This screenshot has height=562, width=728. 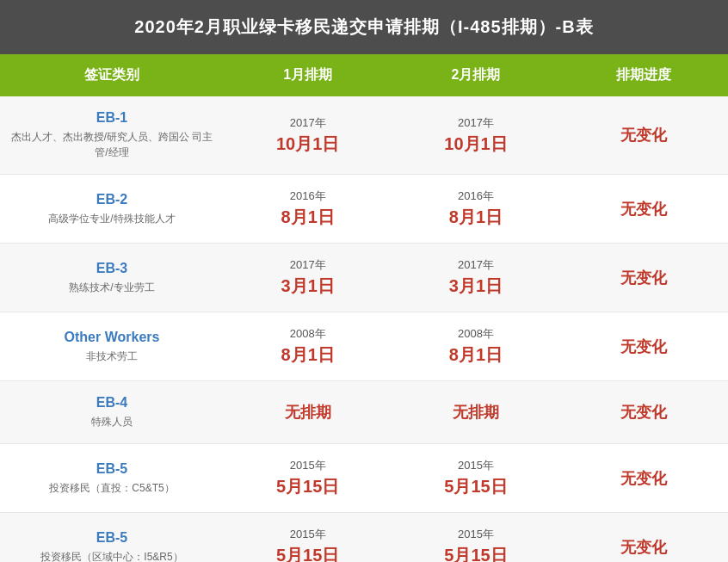 What do you see at coordinates (475, 412) in the screenshot?
I see `feb-cell: 无排期` at bounding box center [475, 412].